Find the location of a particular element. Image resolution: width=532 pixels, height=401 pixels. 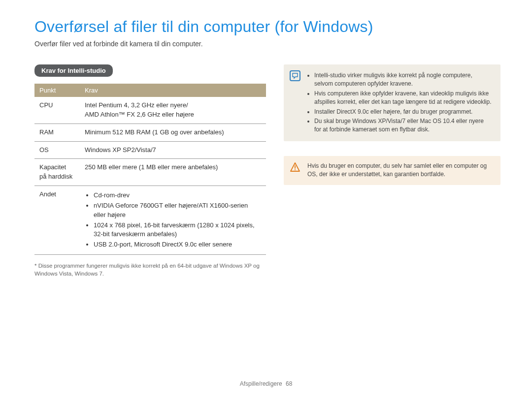

table-row: Andet Cd-rom-drev nVIDIA Geforce 7600GT … is located at coordinates (150, 220).